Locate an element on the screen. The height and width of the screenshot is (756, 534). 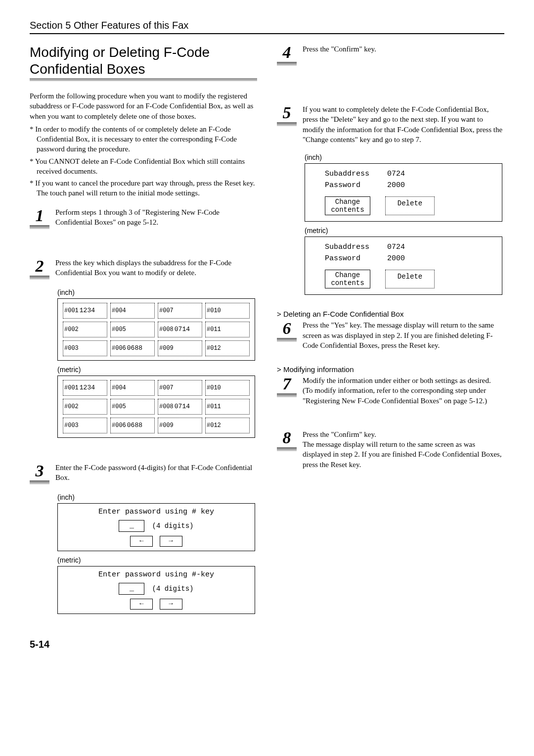
password-prompt: Enter password using #-key is located at coordinates (156, 575).